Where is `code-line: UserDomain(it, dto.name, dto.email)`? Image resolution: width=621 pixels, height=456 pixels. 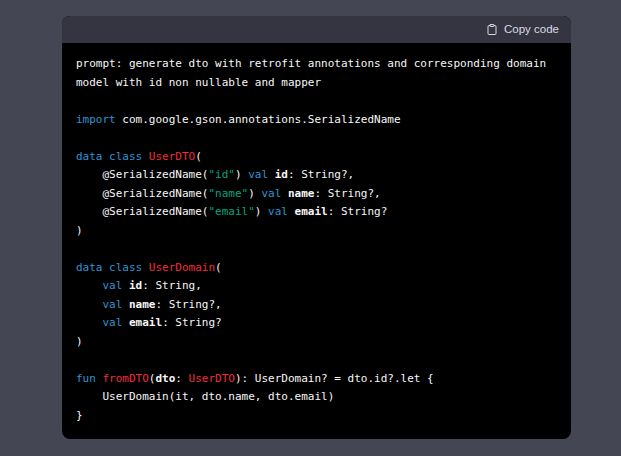
code-line: UserDomain(it, dto.name, dto.email) is located at coordinates (316, 398).